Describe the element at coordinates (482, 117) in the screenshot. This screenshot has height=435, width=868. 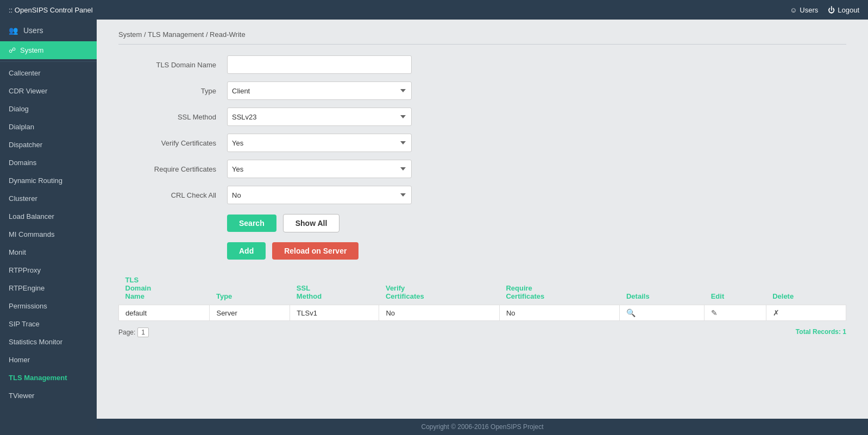
I see `ssl-method-row: SSL Method SSLv23 TLSv1 SSLv2 SSLv3` at that location.